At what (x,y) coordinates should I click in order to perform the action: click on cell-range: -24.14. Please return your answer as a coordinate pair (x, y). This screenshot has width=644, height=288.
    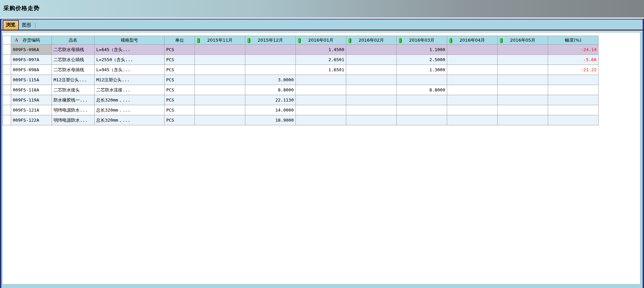
    Looking at the image, I should click on (573, 50).